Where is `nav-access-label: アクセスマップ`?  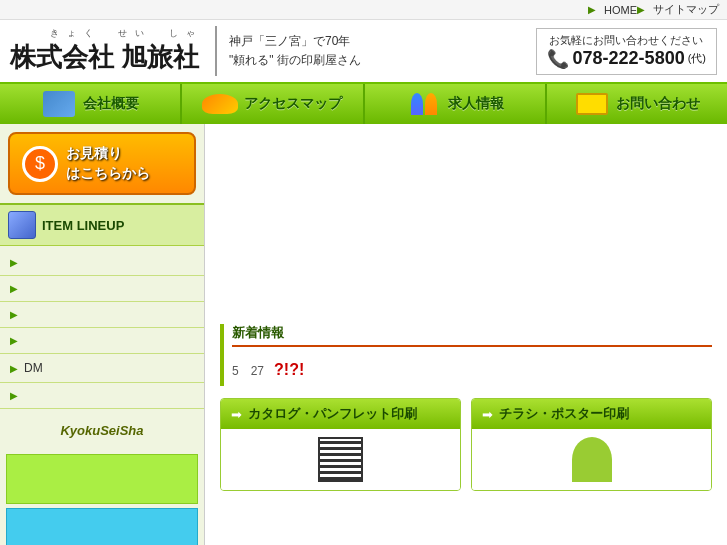
nav-access-label: アクセスマップ is located at coordinates (293, 104).